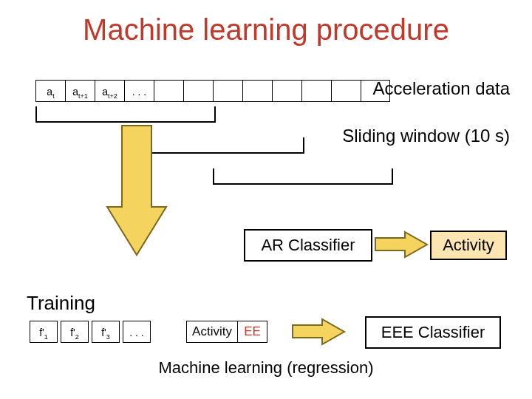 The image size is (532, 399). Describe the element at coordinates (61, 303) in the screenshot. I see `training-label: Training` at that location.